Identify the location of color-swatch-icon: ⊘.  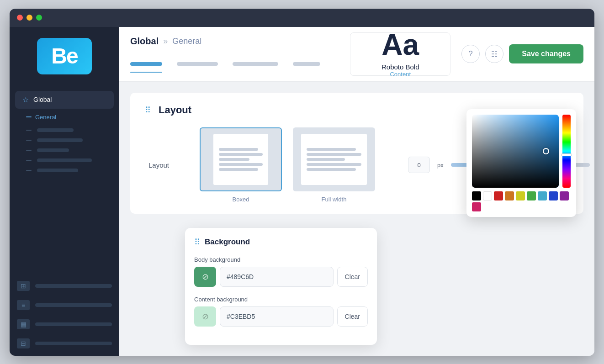
(206, 317).